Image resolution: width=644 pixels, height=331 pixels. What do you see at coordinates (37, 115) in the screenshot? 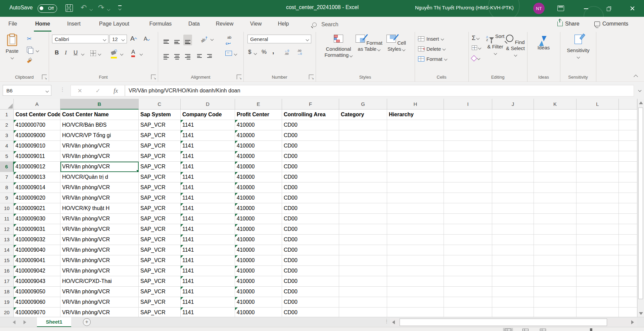
I see `cell-A1: Cost Center Code` at bounding box center [37, 115].